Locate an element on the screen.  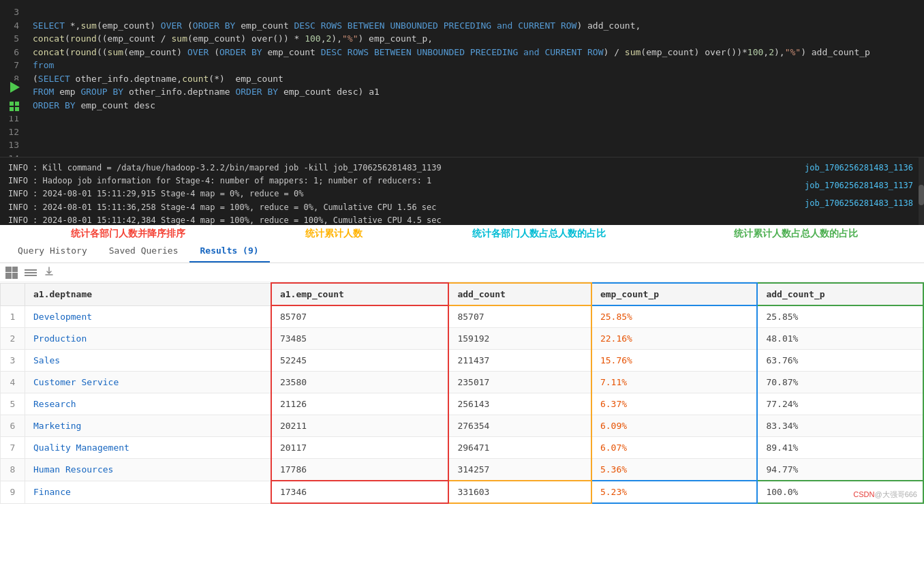
cell-4: 5.23% is located at coordinates (675, 492).